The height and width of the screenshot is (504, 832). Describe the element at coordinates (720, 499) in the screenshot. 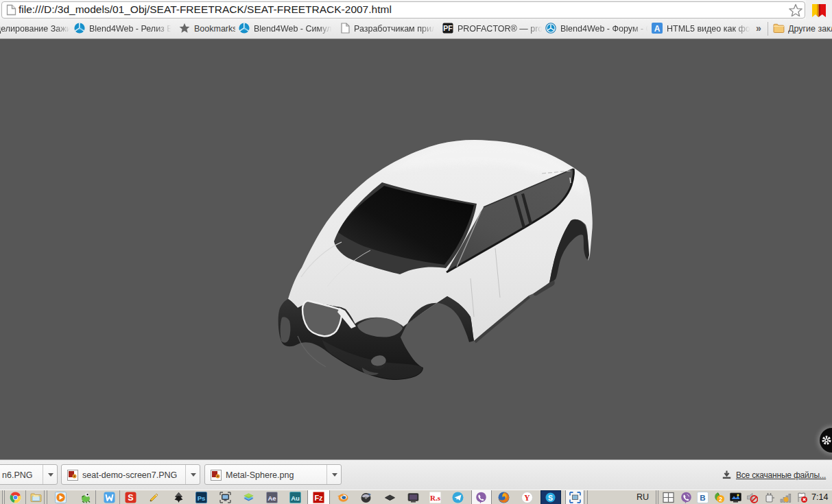

I see `svg-text: 2` at that location.